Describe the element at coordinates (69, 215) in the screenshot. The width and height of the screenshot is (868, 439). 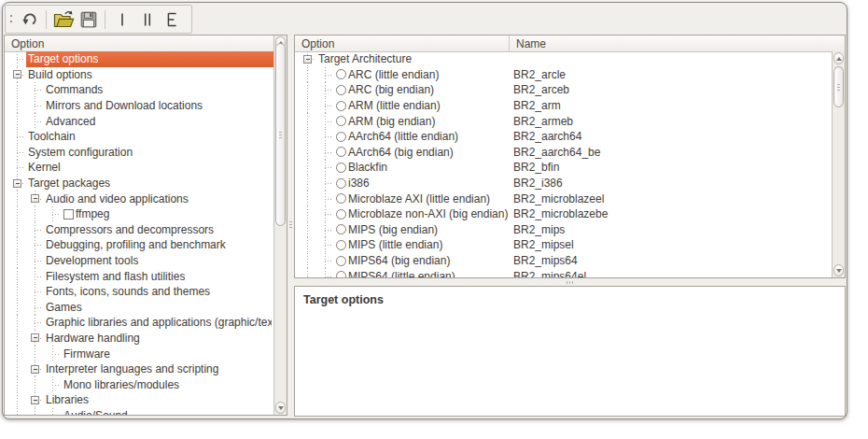
I see `checkbox-icon` at that location.